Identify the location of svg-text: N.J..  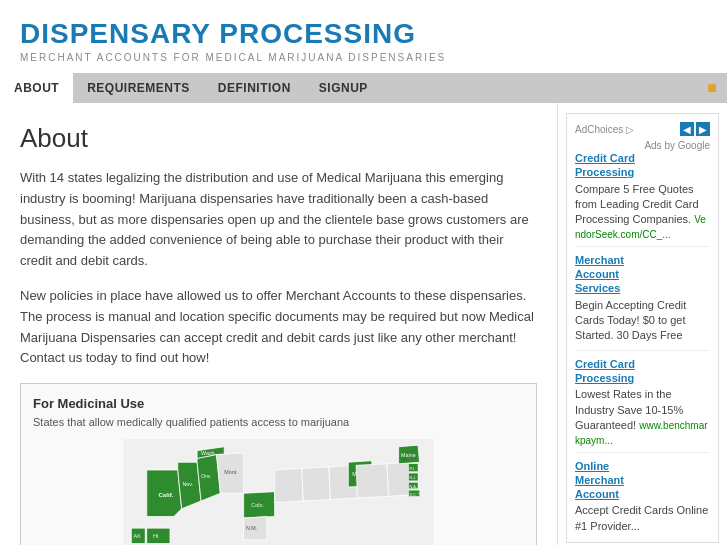
(412, 478).